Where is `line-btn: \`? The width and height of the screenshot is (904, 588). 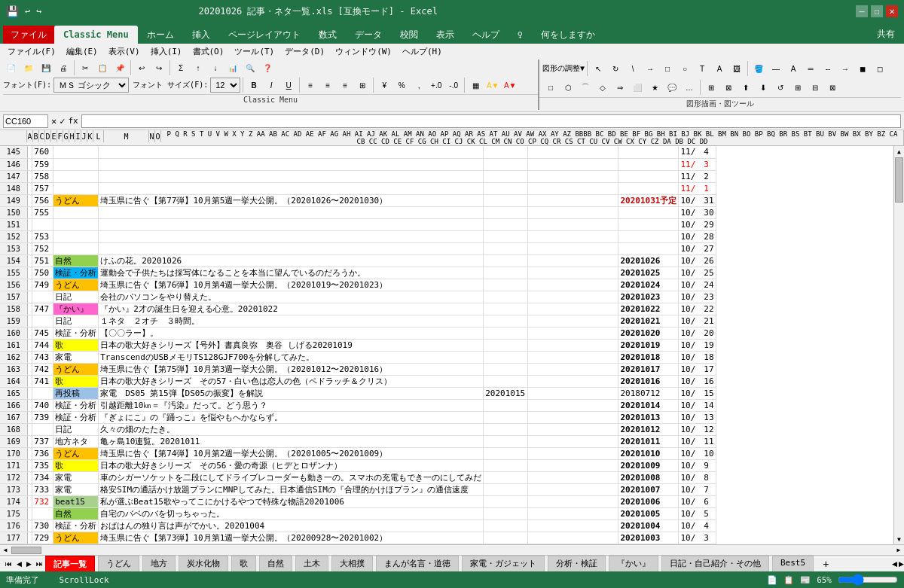 line-btn: \ is located at coordinates (633, 69).